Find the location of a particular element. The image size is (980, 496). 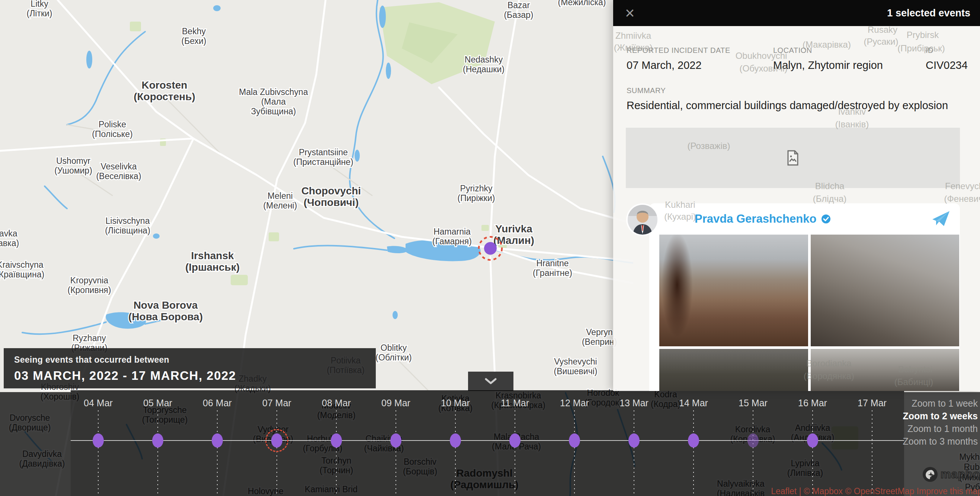

map-town-label: Irshansk(Іршанськ) is located at coordinates (212, 261).